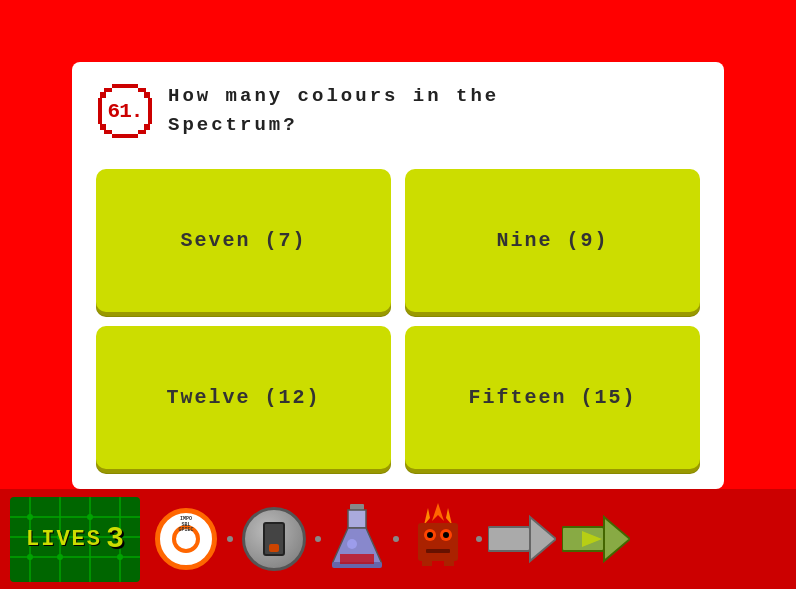 This screenshot has height=589, width=796. I want to click on lifering-icon-slot: IMPOSBLGPIEC, so click(186, 539).